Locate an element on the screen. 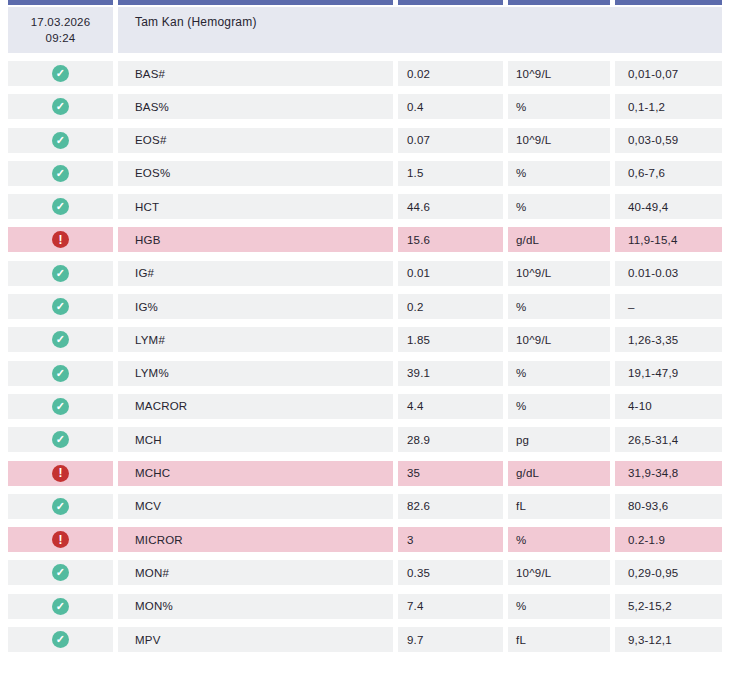  table-row: ✓ IG% 0.2 % – is located at coordinates (365, 306).